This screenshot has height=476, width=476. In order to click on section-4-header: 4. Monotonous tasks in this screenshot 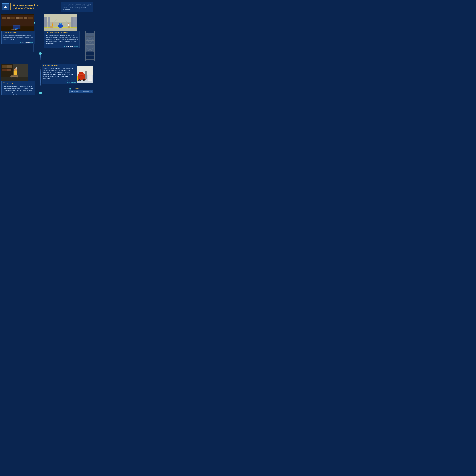, I will do `click(60, 65)`.